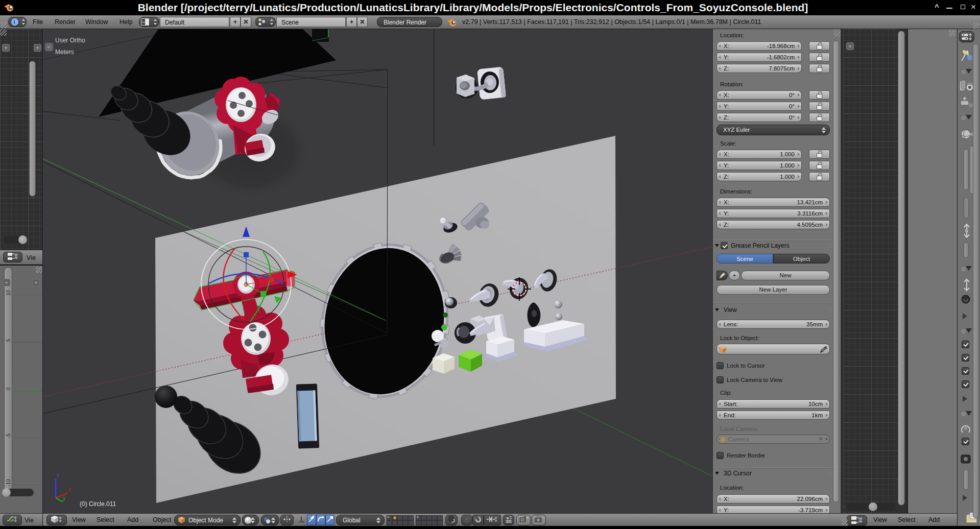 This screenshot has width=980, height=529. Describe the element at coordinates (70, 489) in the screenshot. I see `svg-text: x` at that location.